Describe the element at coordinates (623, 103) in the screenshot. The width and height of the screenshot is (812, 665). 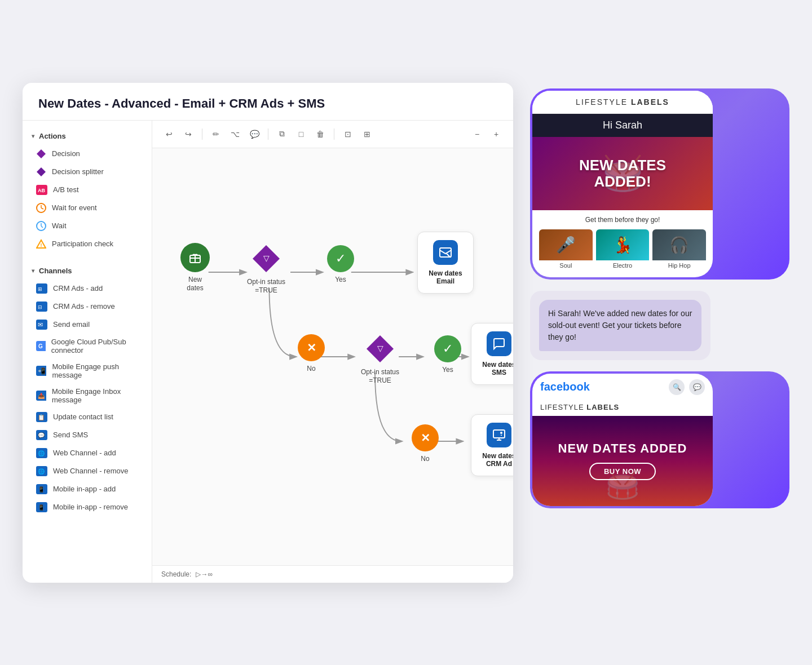
I see `email-brand-header: LIFESTYLE LABELS` at that location.